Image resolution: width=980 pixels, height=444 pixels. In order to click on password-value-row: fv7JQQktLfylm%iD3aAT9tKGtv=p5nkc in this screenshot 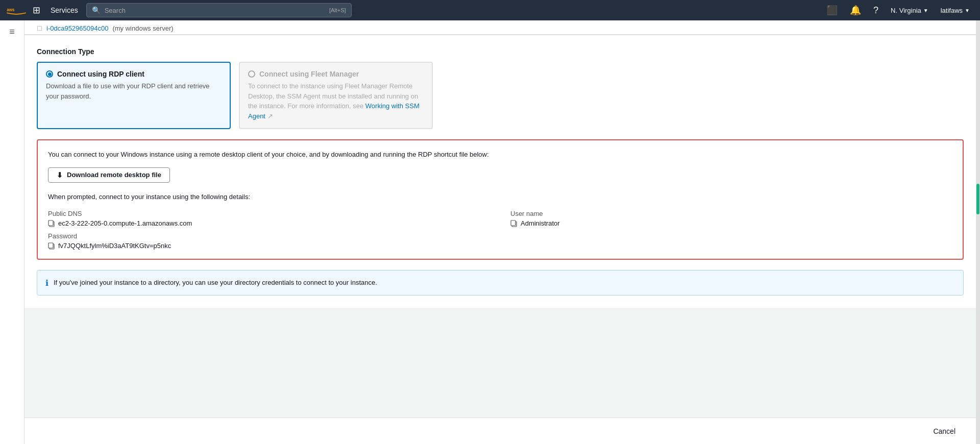, I will do `click(500, 246)`.